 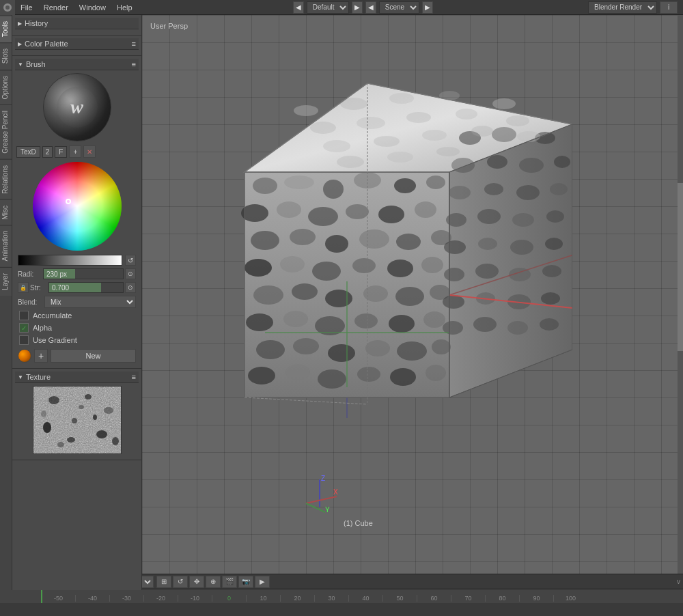 I want to click on color-bar, so click(x=70, y=260).